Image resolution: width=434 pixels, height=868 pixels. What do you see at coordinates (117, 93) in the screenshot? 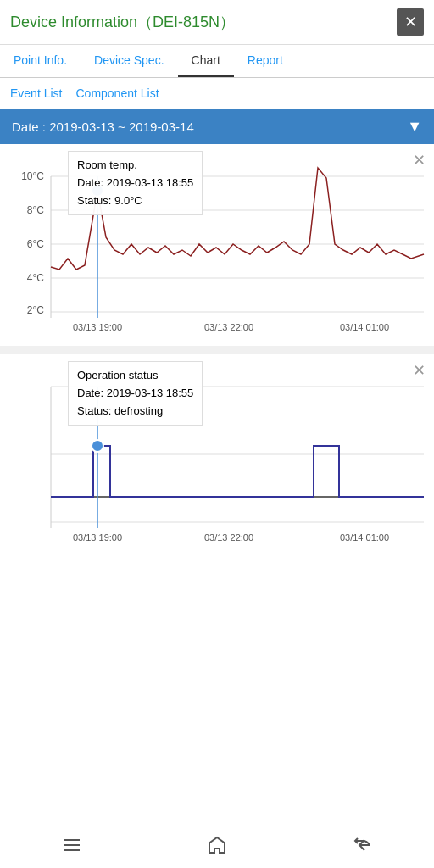
I see `sub-tab-component-list: Component List` at bounding box center [117, 93].